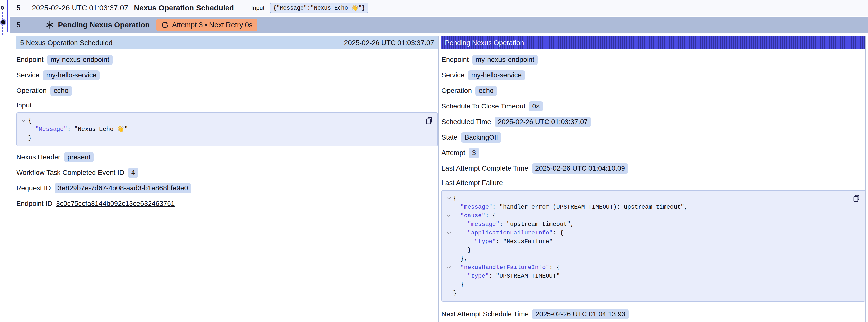 Image resolution: width=868 pixels, height=322 pixels. What do you see at coordinates (453, 75) in the screenshot?
I see `field-label: Service` at bounding box center [453, 75].